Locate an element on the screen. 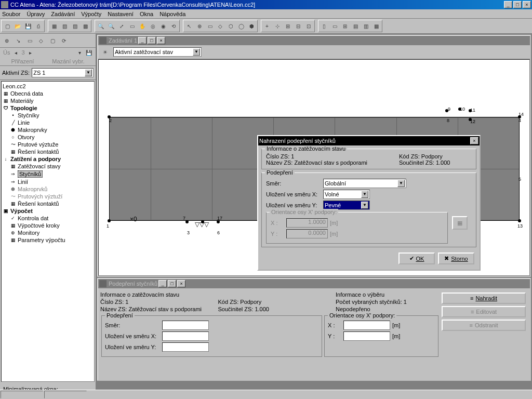 This screenshot has height=399, width=532. pp-min: _ is located at coordinates (163, 284).